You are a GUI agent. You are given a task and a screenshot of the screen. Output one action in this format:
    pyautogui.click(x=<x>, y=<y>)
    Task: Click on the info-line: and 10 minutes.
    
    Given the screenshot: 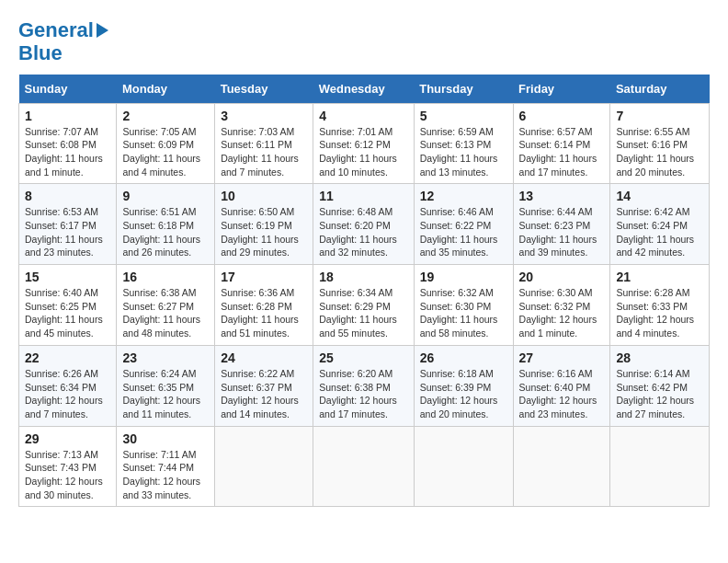 What is the action you would take?
    pyautogui.click(x=353, y=172)
    